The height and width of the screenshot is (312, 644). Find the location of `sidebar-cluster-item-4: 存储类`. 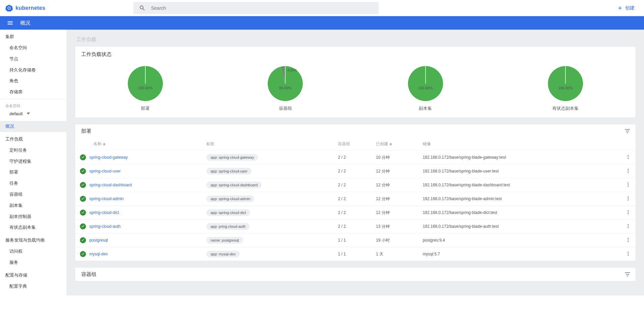

sidebar-cluster-item-4: 存储类 is located at coordinates (33, 92).